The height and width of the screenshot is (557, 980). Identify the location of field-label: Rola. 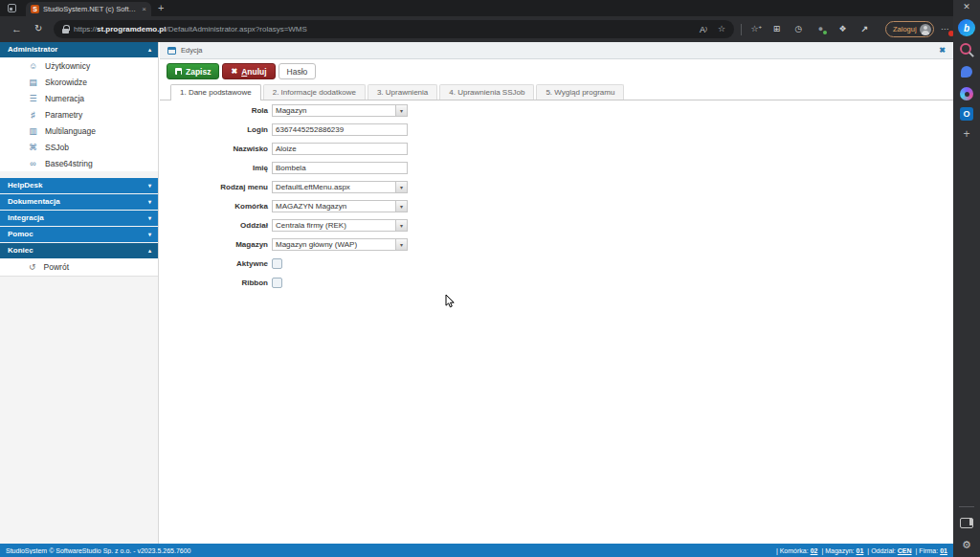
(215, 111).